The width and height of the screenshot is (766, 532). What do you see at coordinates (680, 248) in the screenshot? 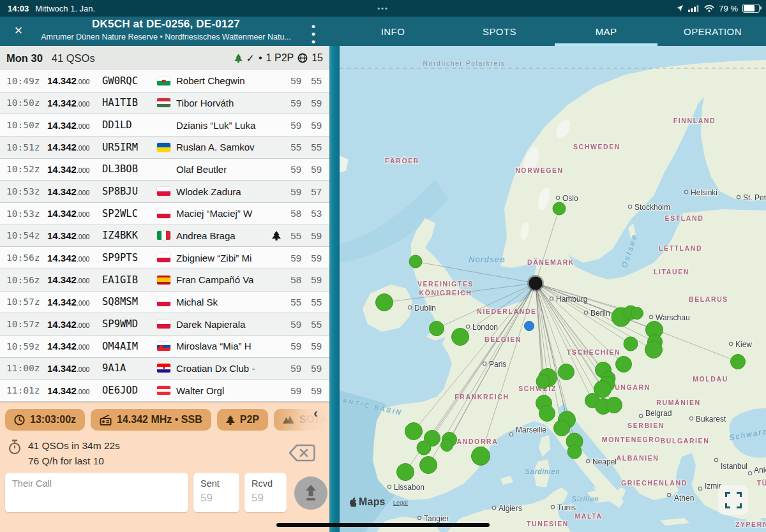
I see `country-label: LETTLAND` at bounding box center [680, 248].